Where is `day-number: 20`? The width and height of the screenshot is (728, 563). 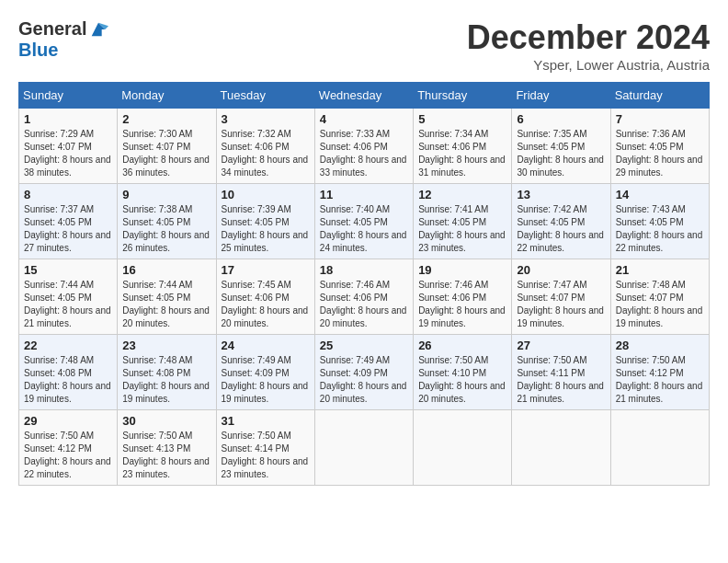 day-number: 20 is located at coordinates (561, 270).